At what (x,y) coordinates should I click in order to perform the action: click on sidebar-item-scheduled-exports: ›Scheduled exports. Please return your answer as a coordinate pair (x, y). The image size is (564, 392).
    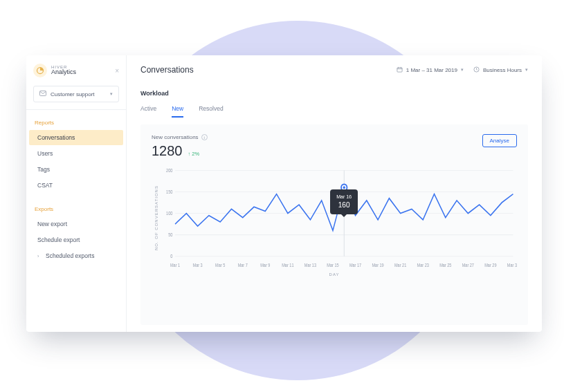
    Looking at the image, I should click on (76, 256).